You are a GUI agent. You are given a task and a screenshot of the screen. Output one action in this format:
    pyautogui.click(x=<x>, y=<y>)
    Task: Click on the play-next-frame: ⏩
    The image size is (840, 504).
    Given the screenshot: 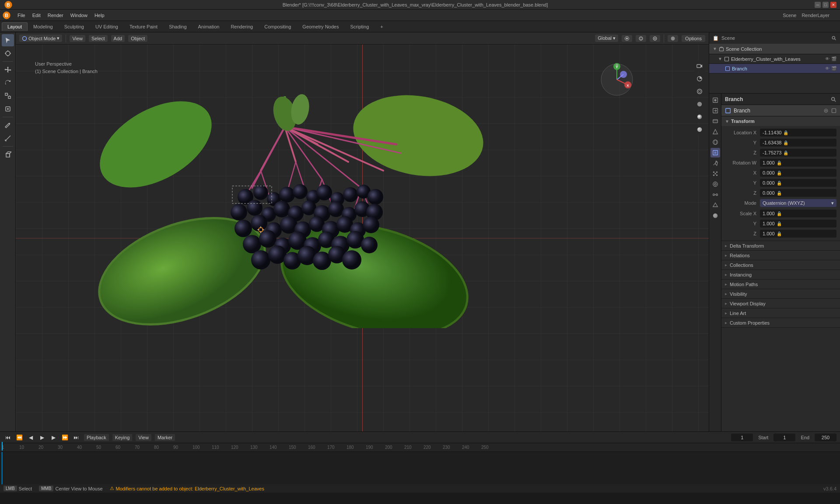 What is the action you would take?
    pyautogui.click(x=65, y=438)
    